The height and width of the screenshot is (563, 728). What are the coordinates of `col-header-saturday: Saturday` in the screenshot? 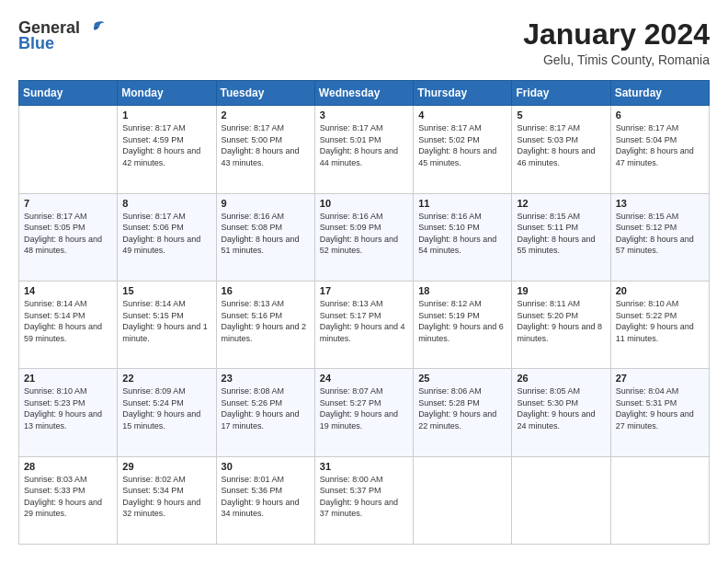 It's located at (660, 94).